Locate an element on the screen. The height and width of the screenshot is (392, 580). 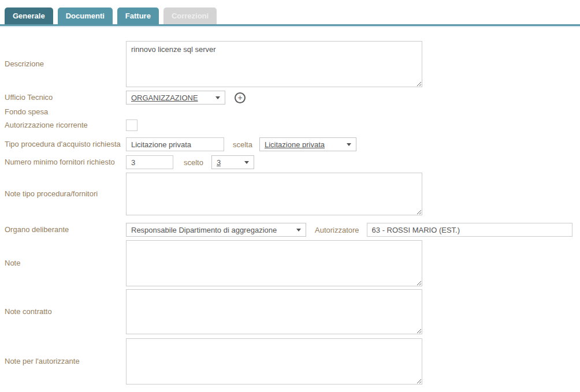
row-organo-deliberante: Organo deliberante Responsabile Dipartim… is located at coordinates (292, 230).